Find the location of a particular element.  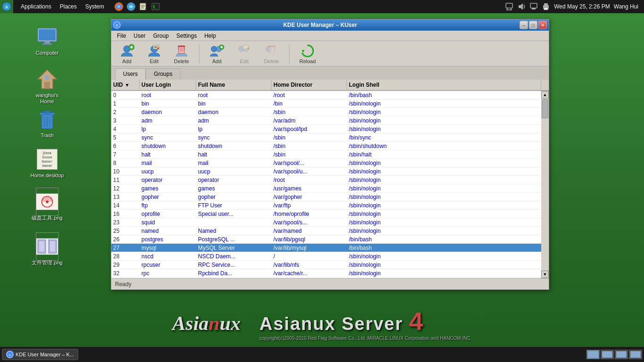

scrollbar-thumb is located at coordinates (545, 109).